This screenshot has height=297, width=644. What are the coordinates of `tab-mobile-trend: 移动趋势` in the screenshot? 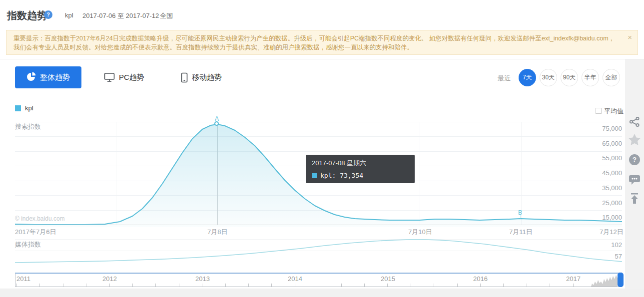 It's located at (201, 77).